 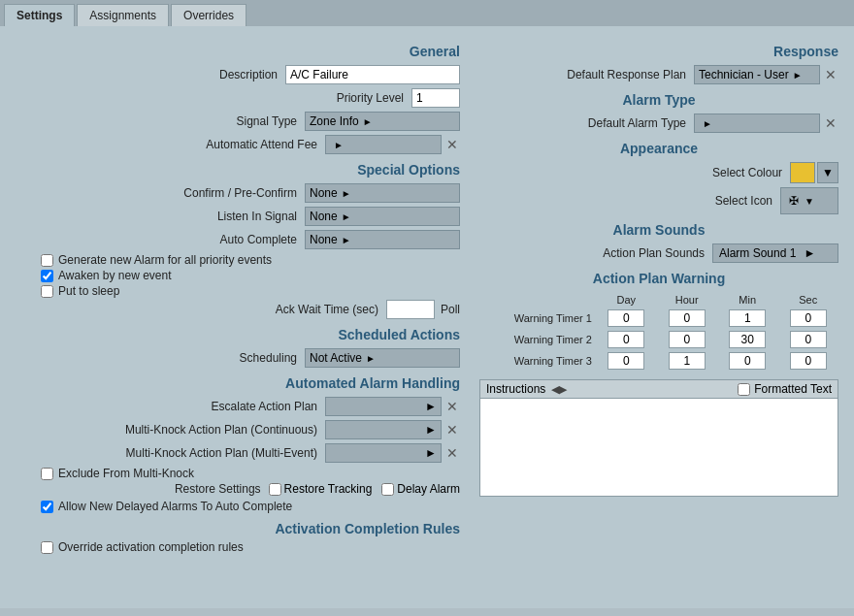 I want to click on instructions-icon: ◀▶, so click(x=559, y=390).